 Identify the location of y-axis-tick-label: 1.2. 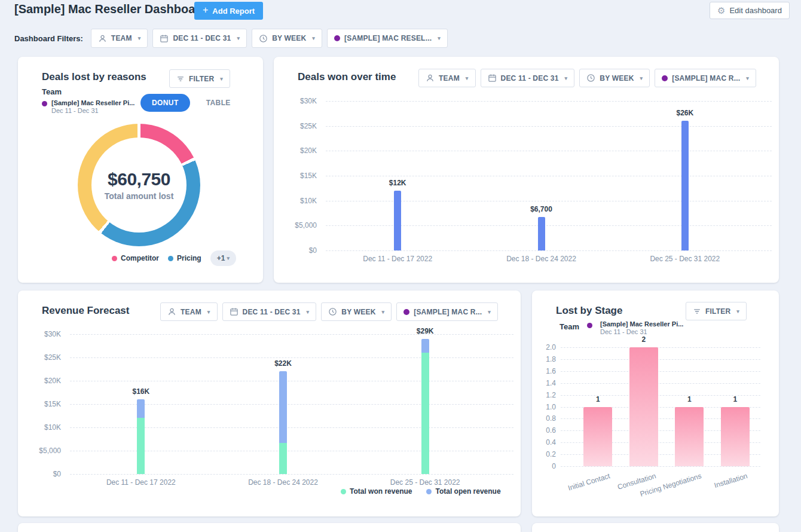
(544, 395).